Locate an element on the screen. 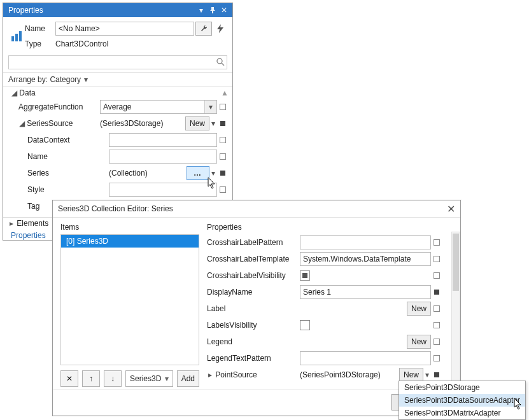 The height and width of the screenshot is (420, 529). crosshair-visibility-check is located at coordinates (305, 276).